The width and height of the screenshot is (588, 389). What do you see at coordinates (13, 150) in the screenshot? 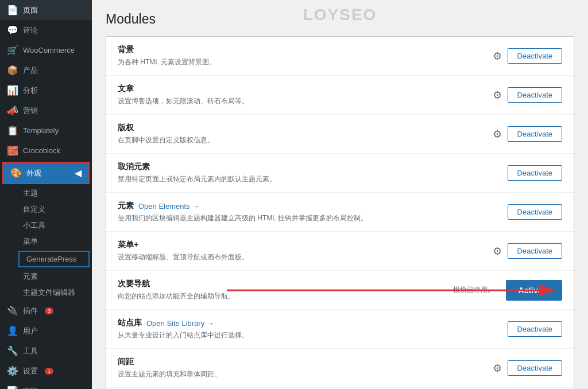
I see `crocoblock-icon: 🧱` at bounding box center [13, 150].